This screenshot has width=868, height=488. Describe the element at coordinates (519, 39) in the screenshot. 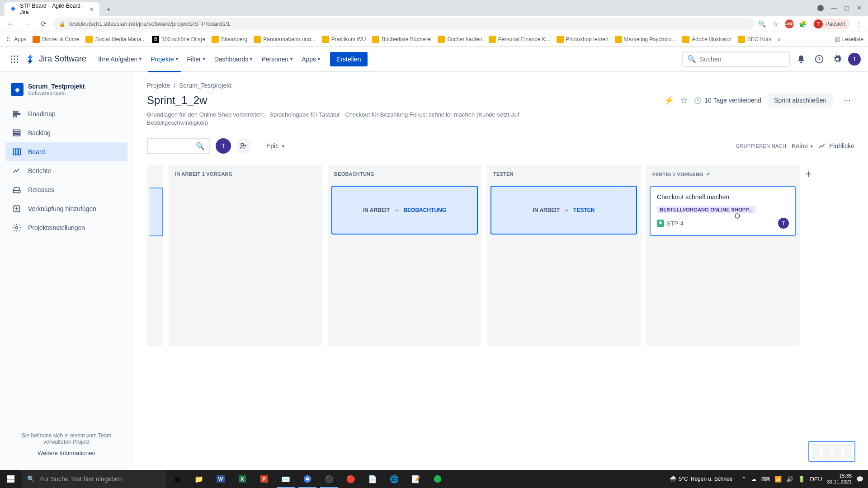

I see `bookmark-item: Personal Finance K...` at that location.